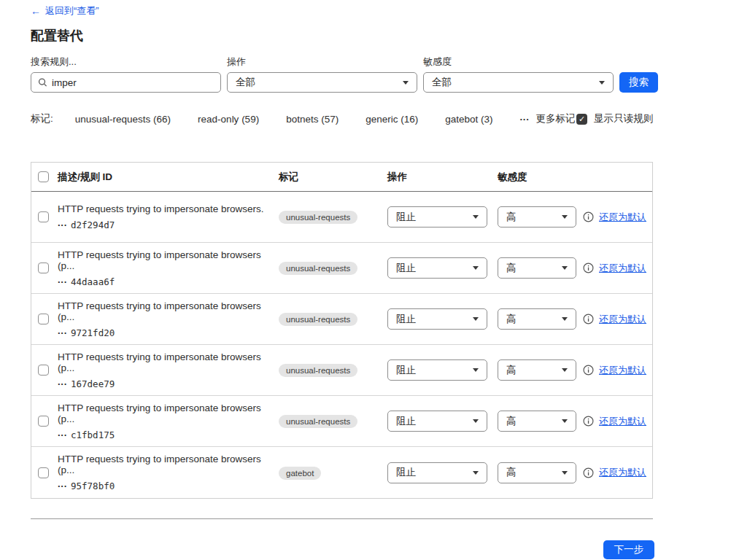 This screenshot has width=731, height=560. I want to click on tag-filter-unusual-requests: unusual-requests (66), so click(123, 120).